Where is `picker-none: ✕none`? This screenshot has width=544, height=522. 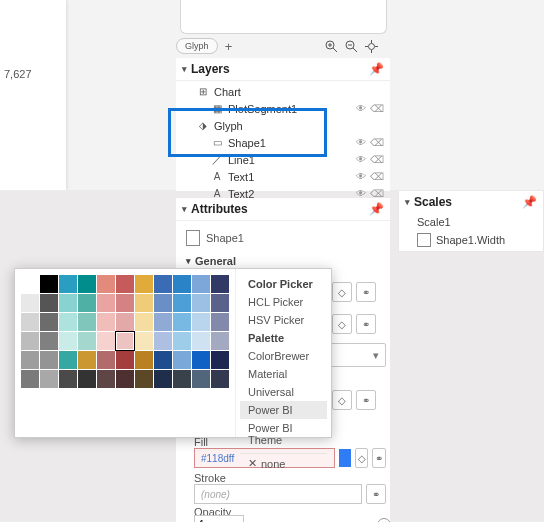
picker-none: ✕none is located at coordinates (284, 463).